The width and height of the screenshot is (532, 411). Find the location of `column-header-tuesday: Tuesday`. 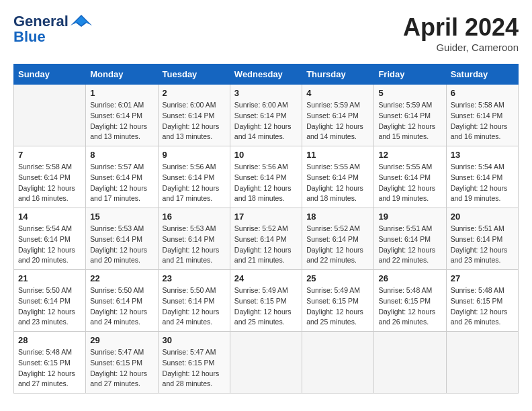

column-header-tuesday: Tuesday is located at coordinates (193, 75).